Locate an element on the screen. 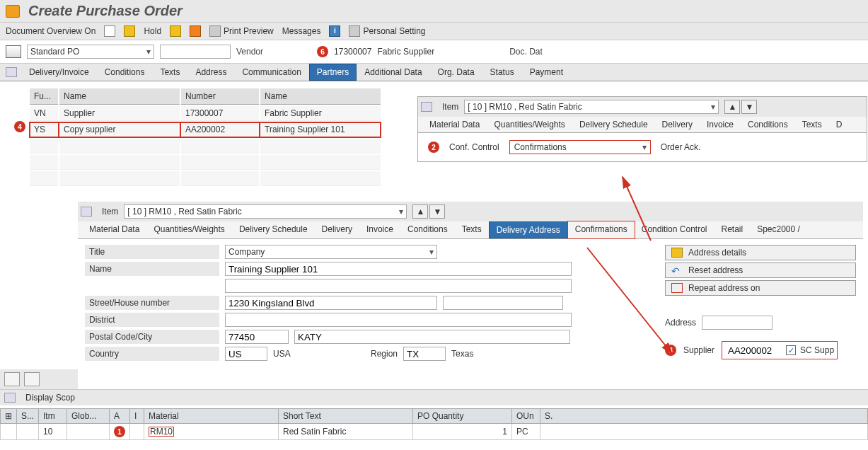  itab2-qty: Quantities/Weights is located at coordinates (190, 230).